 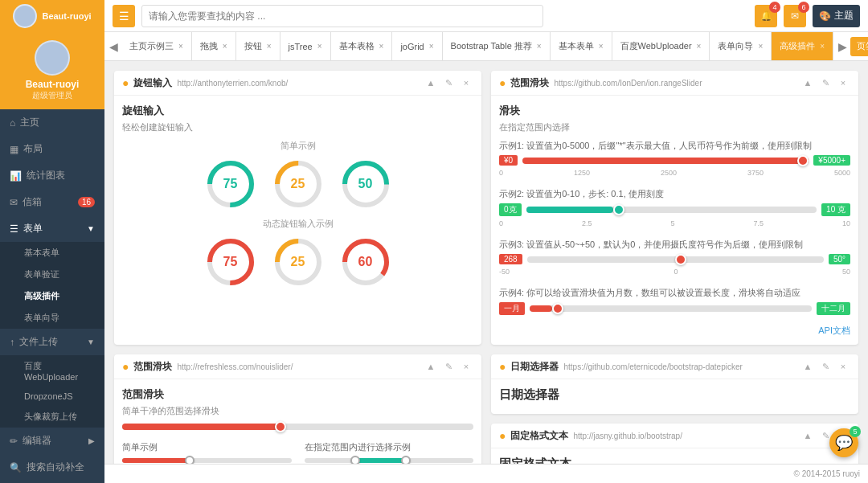 I want to click on range-left-expand-btn: ▲, so click(x=431, y=366).